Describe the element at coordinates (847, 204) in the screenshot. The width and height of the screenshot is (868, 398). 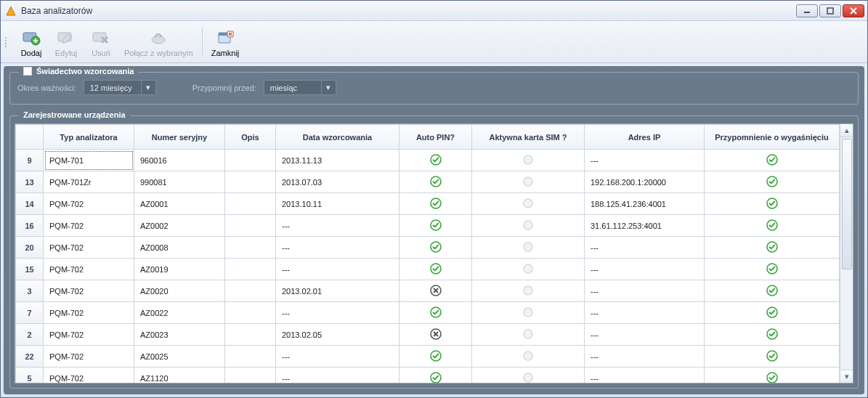
I see `scroll-thumb` at that location.